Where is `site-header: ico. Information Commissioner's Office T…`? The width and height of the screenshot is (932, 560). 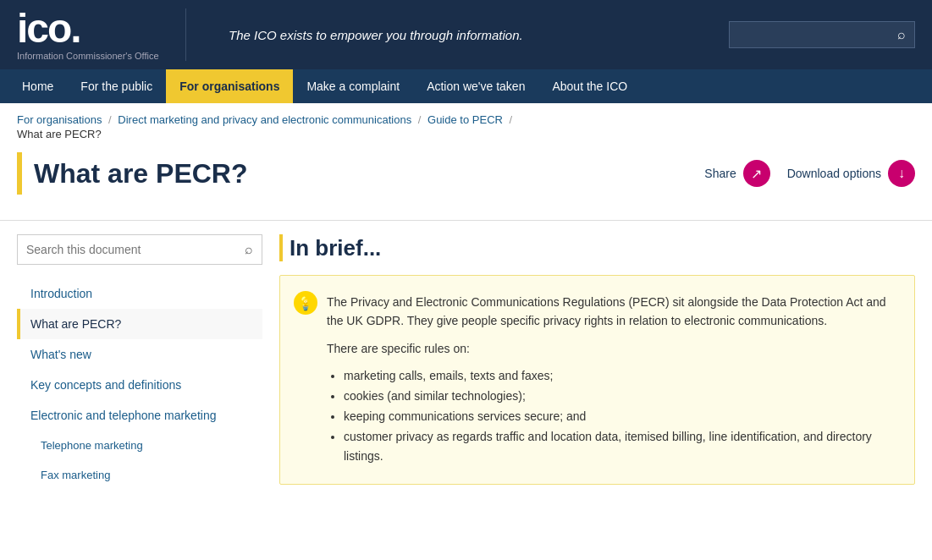
site-header: ico. Information Commissioner's Office T… is located at coordinates (466, 35).